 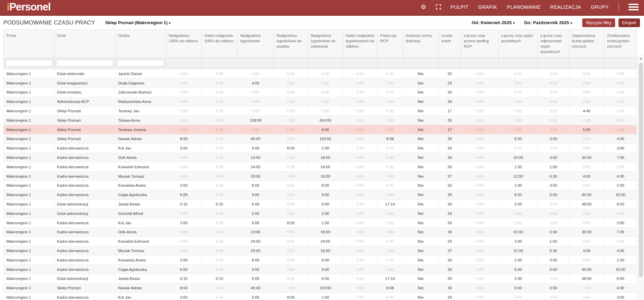 I want to click on column-header-dzial: Dział, so click(x=85, y=44).